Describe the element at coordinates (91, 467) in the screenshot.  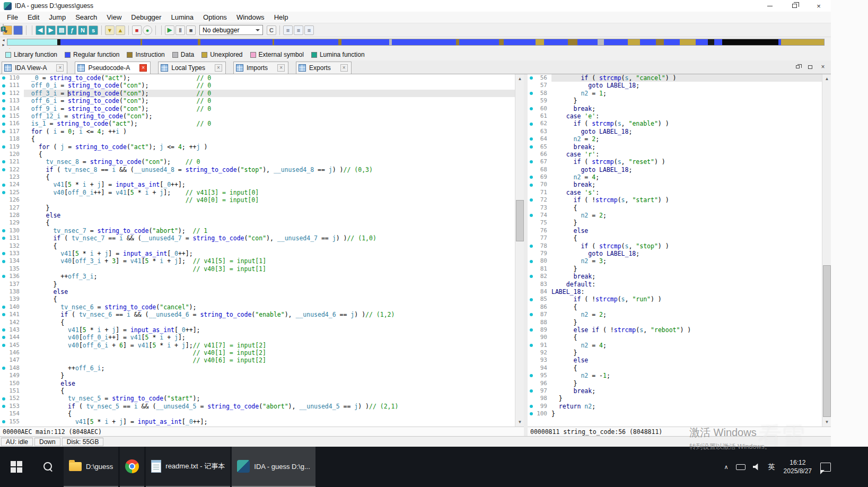
I see `taskbar-button-explorer: D:\guess` at that location.